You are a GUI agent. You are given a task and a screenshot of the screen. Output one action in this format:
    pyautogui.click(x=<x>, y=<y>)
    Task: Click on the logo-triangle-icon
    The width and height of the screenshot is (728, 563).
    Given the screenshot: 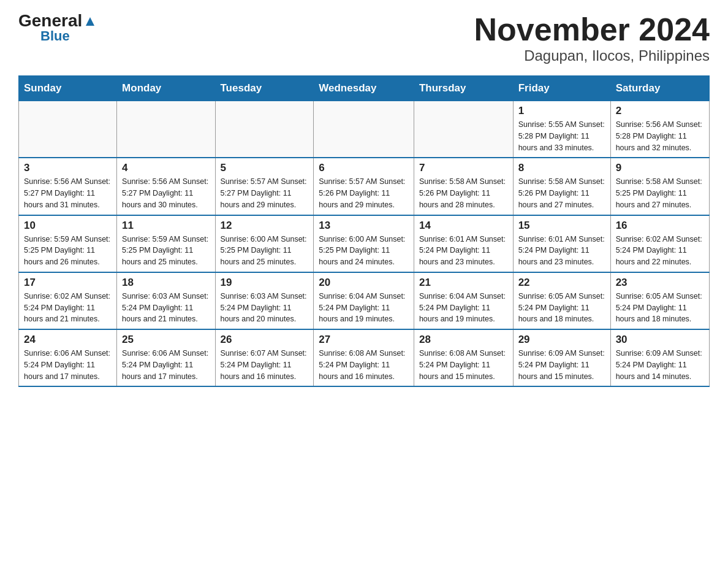 What is the action you would take?
    pyautogui.click(x=90, y=21)
    